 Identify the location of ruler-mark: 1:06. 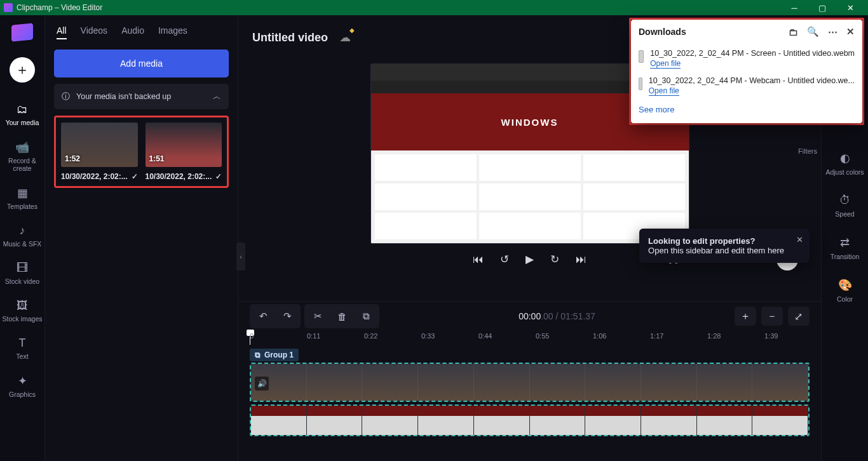
(600, 336).